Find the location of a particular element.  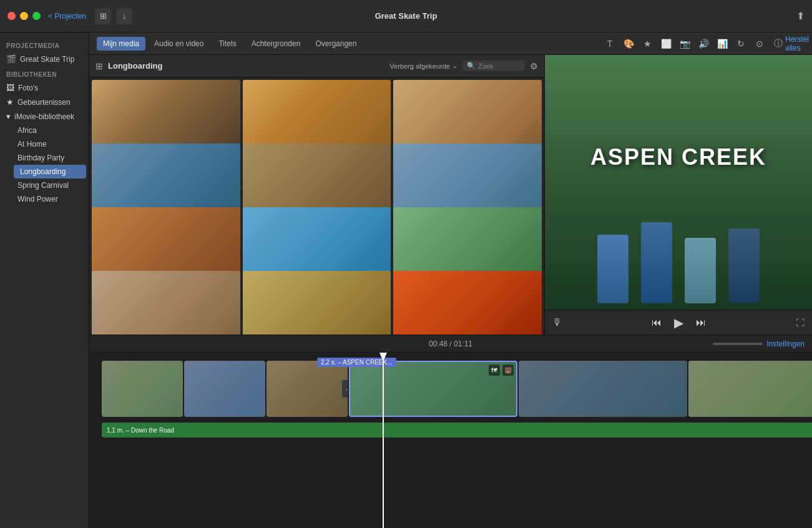

skip-back-button: ⏮ is located at coordinates (657, 323).